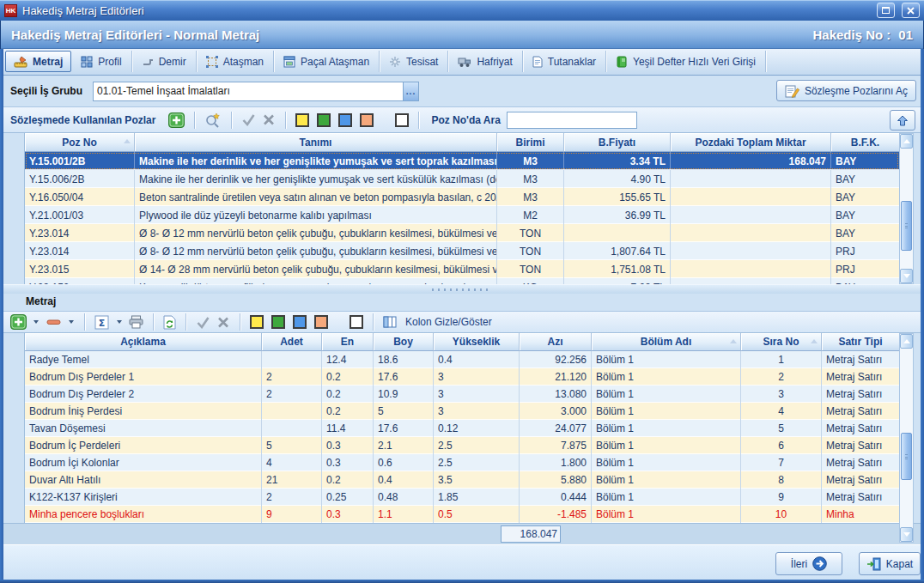 The height and width of the screenshot is (583, 924). Describe the element at coordinates (19, 322) in the screenshot. I see `add-row-button` at that location.